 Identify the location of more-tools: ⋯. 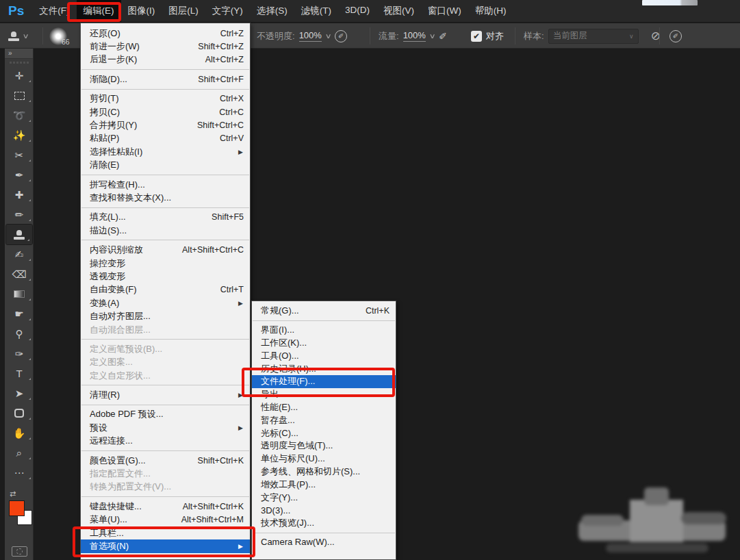
(19, 472).